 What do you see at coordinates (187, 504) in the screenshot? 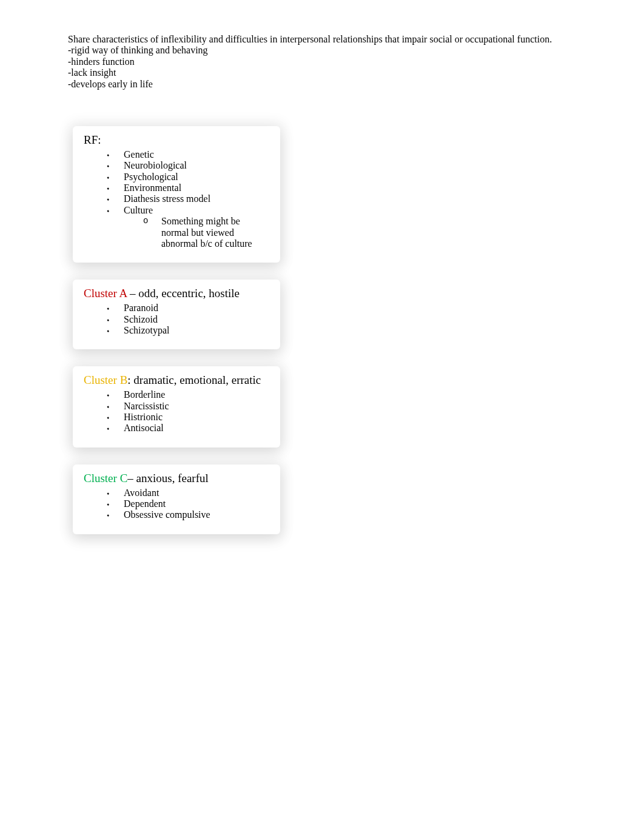
I see `list-item: Dependent` at bounding box center [187, 504].